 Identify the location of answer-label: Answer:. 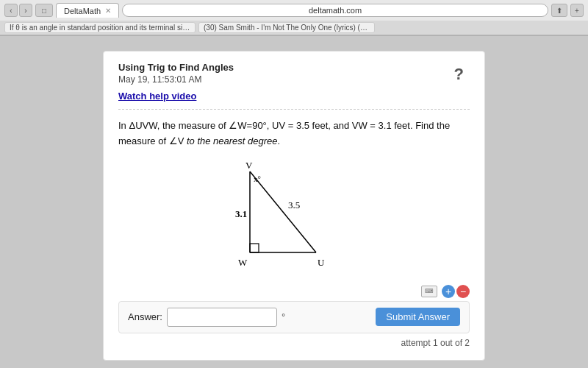
(146, 316).